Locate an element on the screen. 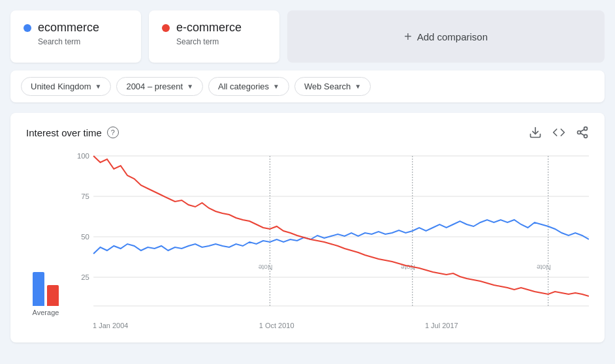 The width and height of the screenshot is (615, 364). average-label: Average is located at coordinates (46, 312).